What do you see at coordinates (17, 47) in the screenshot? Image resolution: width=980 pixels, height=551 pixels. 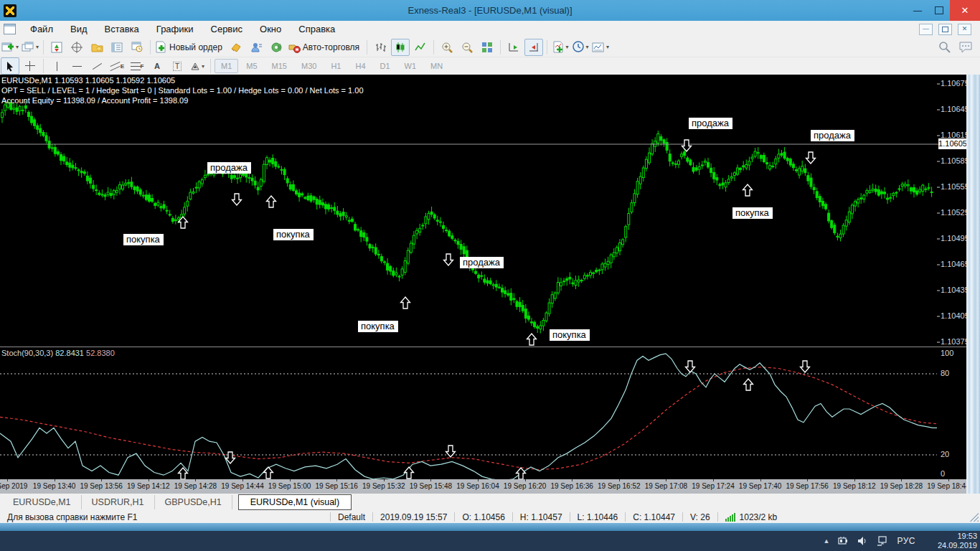 I see `dropdown-caret-icon: ▾` at bounding box center [17, 47].